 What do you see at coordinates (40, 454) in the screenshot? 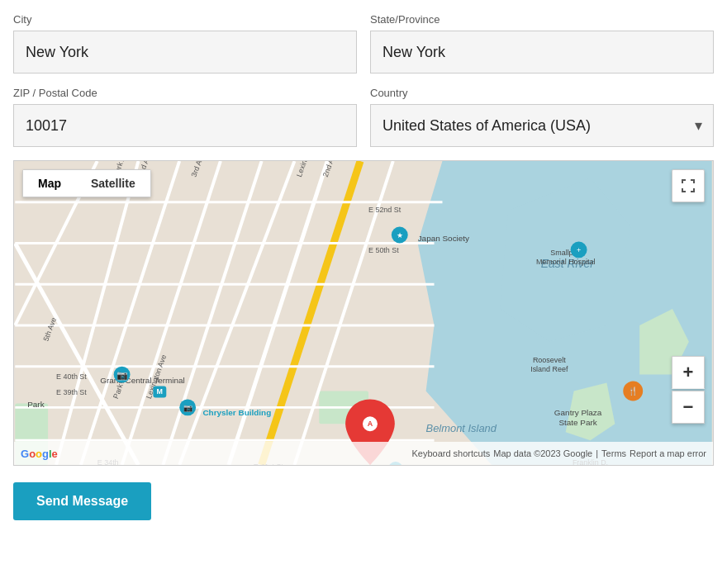
I see `google-logo: Google` at bounding box center [40, 454].